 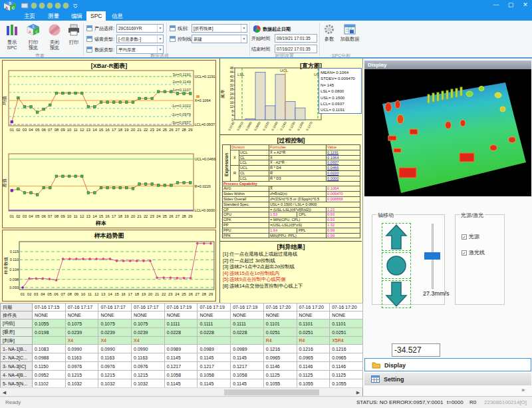 What do you see at coordinates (343, 215) in the screenshot?
I see `process-cell: 0.93` at bounding box center [343, 215].